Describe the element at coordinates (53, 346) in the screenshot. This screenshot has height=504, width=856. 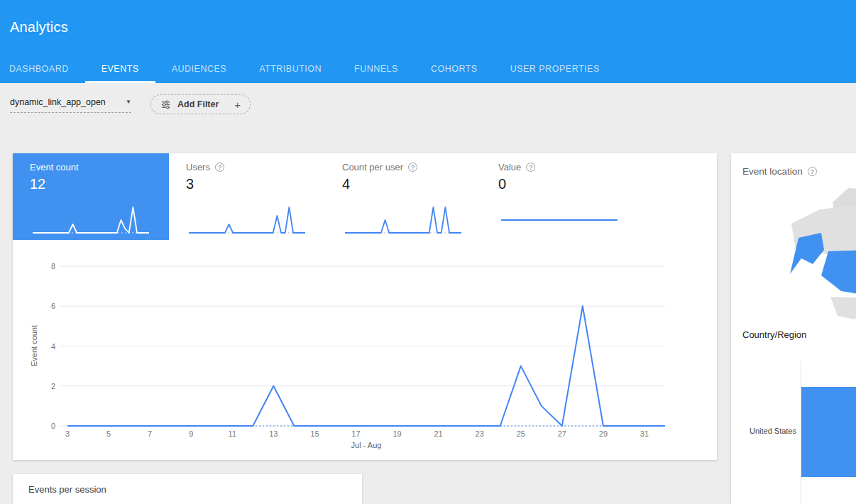
I see `svg-text: 4` at that location.